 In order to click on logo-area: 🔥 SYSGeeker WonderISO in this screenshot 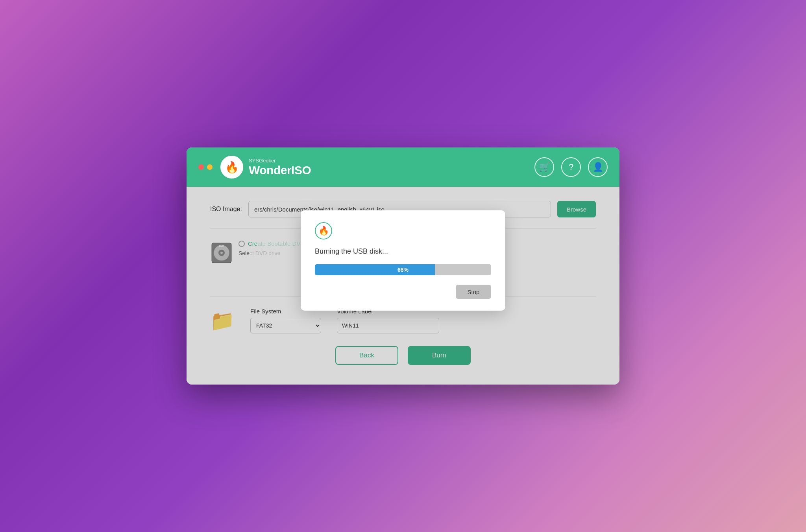, I will do `click(266, 167)`.